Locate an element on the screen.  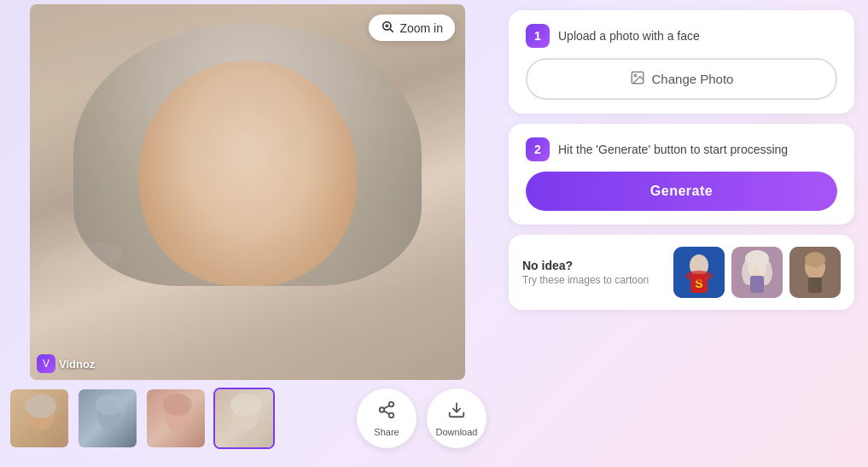
sample-image-daenerys is located at coordinates (757, 272).